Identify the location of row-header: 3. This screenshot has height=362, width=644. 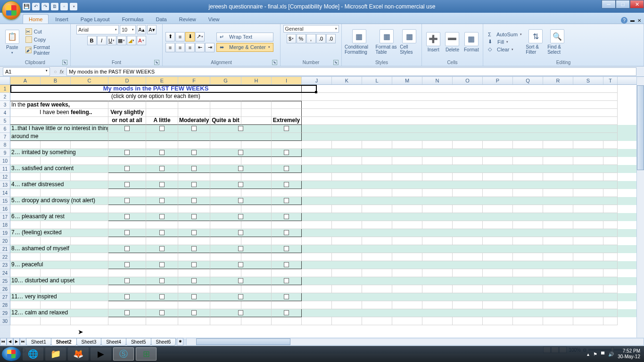
(5, 105).